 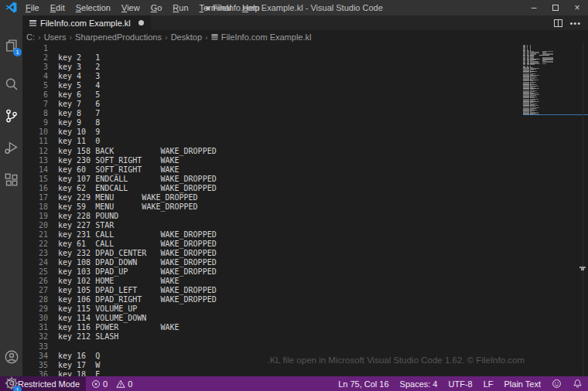 I want to click on line-text: key 108 DPAD_DOWN WAKE_DROPPED, so click(x=132, y=263).